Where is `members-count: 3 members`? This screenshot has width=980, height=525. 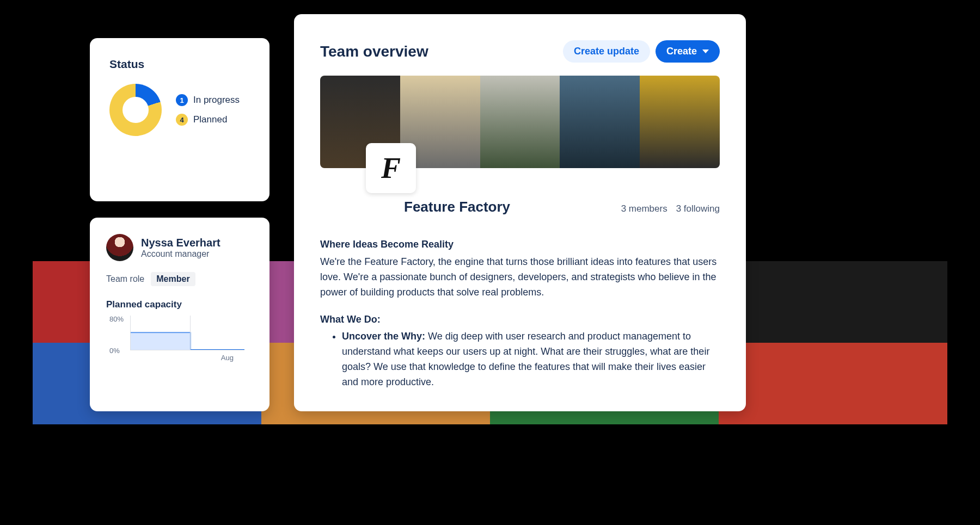
members-count: 3 members is located at coordinates (645, 209).